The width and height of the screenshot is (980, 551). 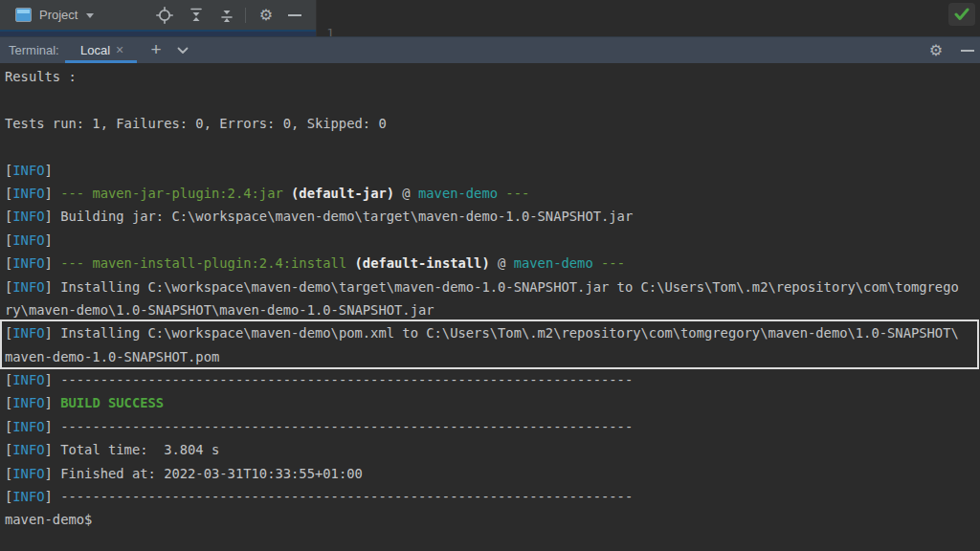 I want to click on text-segment: BUILD SUCCESS, so click(x=112, y=403).